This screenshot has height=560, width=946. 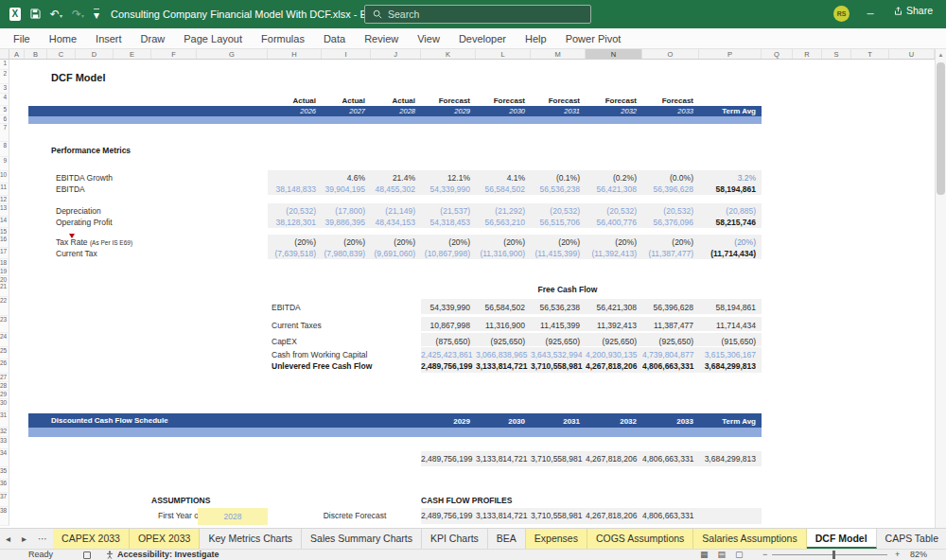 What do you see at coordinates (897, 554) in the screenshot?
I see `zoom-in-button: +` at bounding box center [897, 554].